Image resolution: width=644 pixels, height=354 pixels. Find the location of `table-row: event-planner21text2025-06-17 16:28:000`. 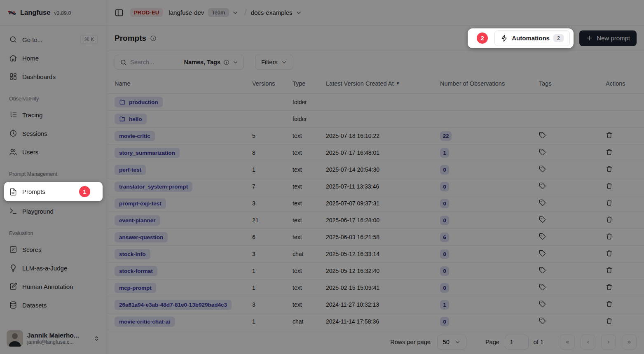

table-row: event-planner21text2025-06-17 16:28:000 is located at coordinates (376, 221).